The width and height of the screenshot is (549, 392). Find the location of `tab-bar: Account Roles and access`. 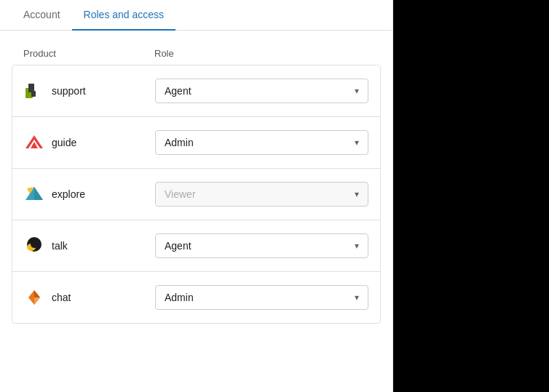

tab-bar: Account Roles and access is located at coordinates (197, 15).